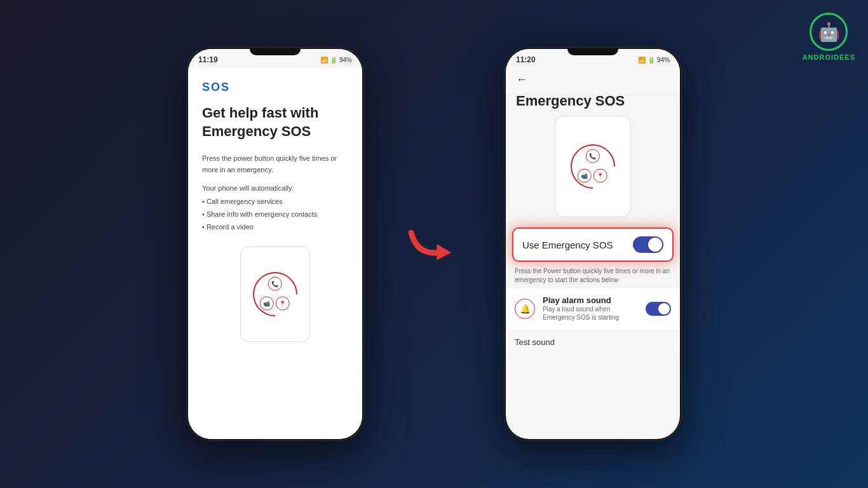 This screenshot has height=488, width=868. I want to click on emergency-sos-toggle-switch, so click(648, 245).